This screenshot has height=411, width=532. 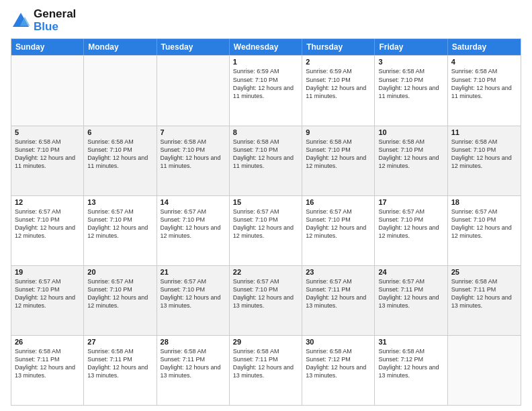 What do you see at coordinates (411, 47) in the screenshot?
I see `weekday-header-friday: Friday` at bounding box center [411, 47].